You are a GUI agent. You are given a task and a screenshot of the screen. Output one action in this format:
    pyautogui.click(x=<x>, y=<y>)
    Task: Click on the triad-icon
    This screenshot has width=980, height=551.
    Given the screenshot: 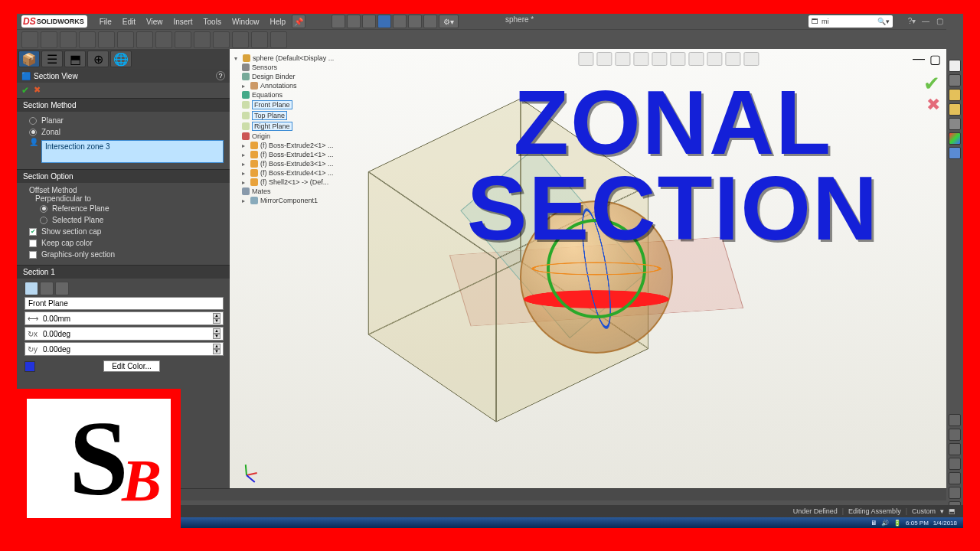 What is the action you would take?
    pyautogui.click(x=253, y=467)
    